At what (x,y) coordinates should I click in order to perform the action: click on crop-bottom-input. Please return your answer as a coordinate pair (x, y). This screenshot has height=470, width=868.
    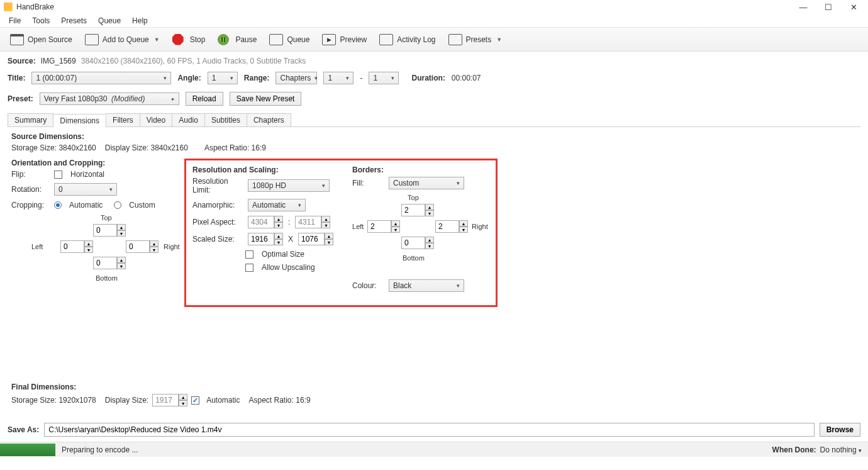
    Looking at the image, I should click on (105, 263).